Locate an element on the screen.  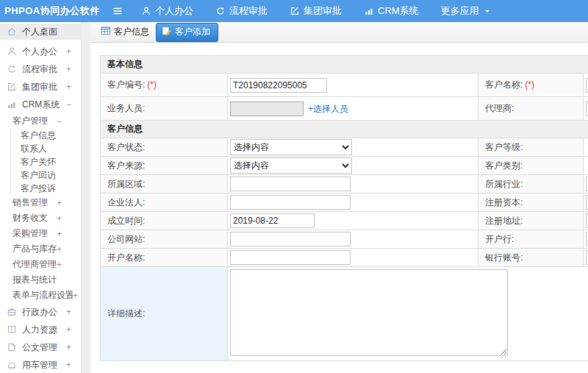
customer-status-select: 选择内容 is located at coordinates (291, 147).